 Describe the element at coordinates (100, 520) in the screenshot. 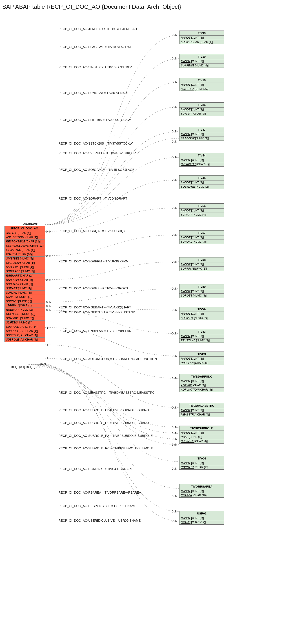

I see `relation-label: RECP_OI_DOC_AO-USEREXCLUSIVE = USR02-BNA…` at that location.